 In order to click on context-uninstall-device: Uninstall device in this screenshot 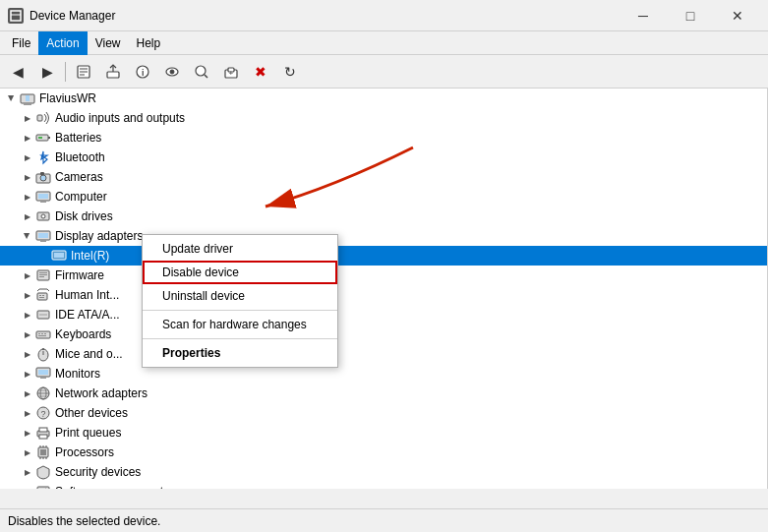, I will do `click(240, 296)`.